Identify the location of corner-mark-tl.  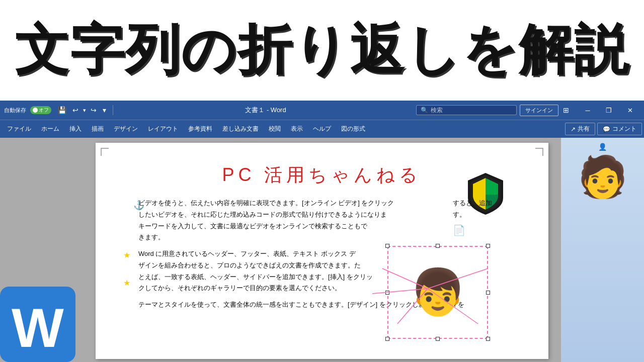
(105, 152).